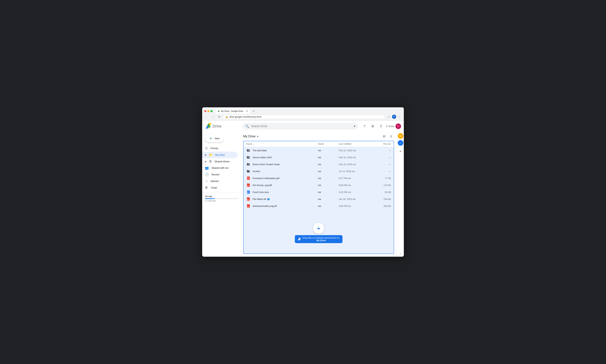 The height and width of the screenshot is (364, 606). I want to click on calendar-day: 31, so click(400, 136).